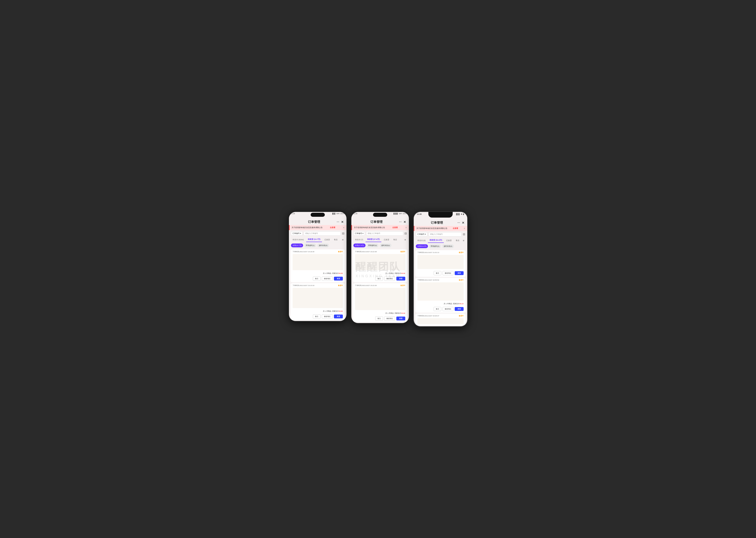 The height and width of the screenshot is (538, 756). Describe the element at coordinates (307, 228) in the screenshot. I see `notice-text-1: 关于疫情影响地区发货及服务调整公告` at that location.